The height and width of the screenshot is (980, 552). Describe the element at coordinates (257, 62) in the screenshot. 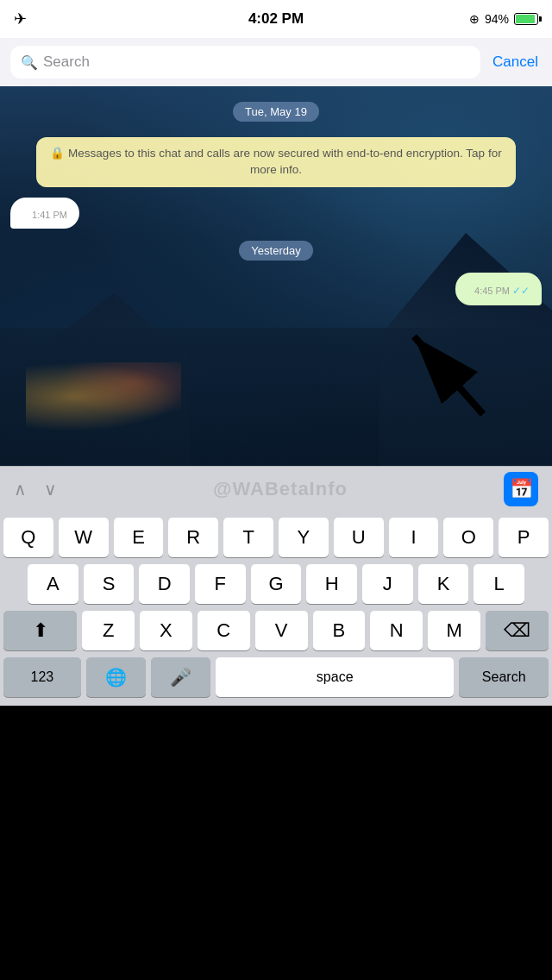

I see `search-input` at that location.